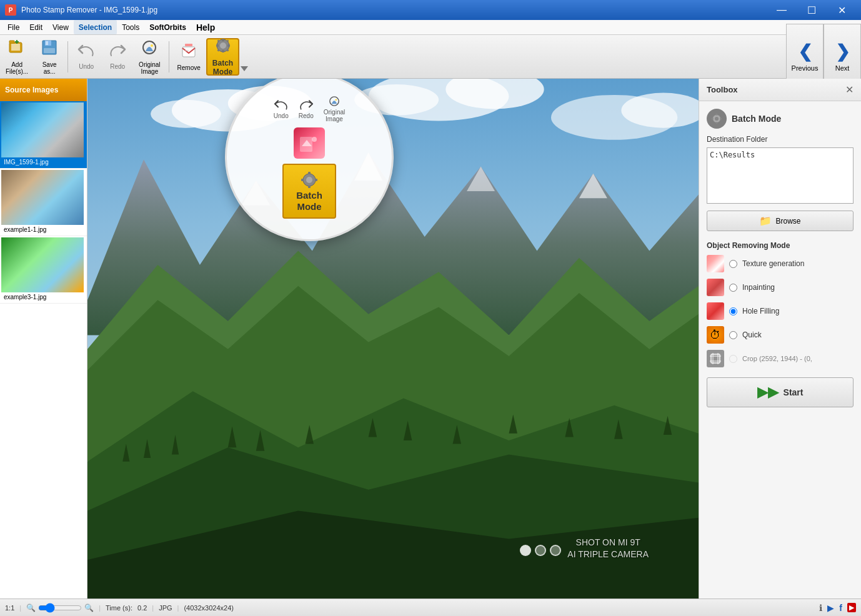 This screenshot has height=616, width=861. What do you see at coordinates (850, 90) in the screenshot?
I see `toolbox-close-button: ✕` at bounding box center [850, 90].